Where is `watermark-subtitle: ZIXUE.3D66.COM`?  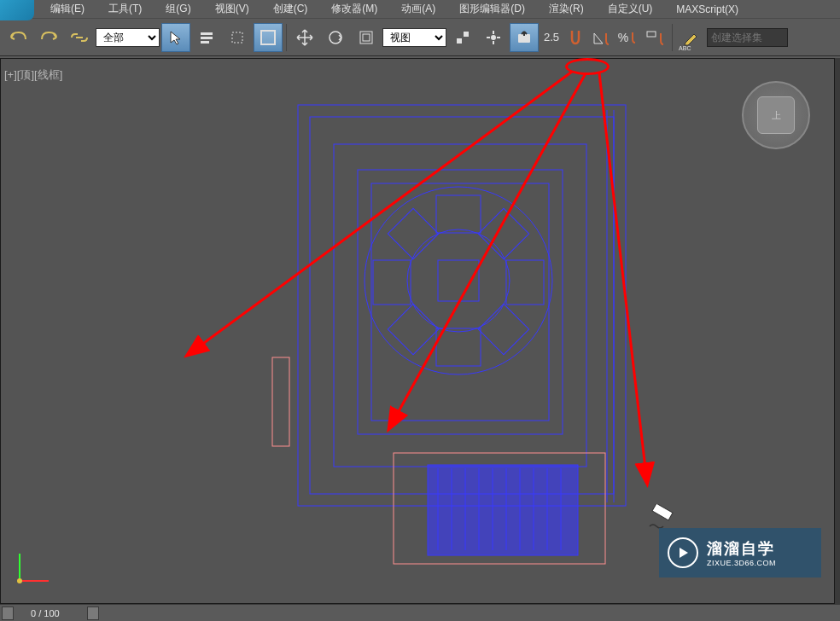
watermark-subtitle: ZIXUE.3D66.COM is located at coordinates (741, 563).